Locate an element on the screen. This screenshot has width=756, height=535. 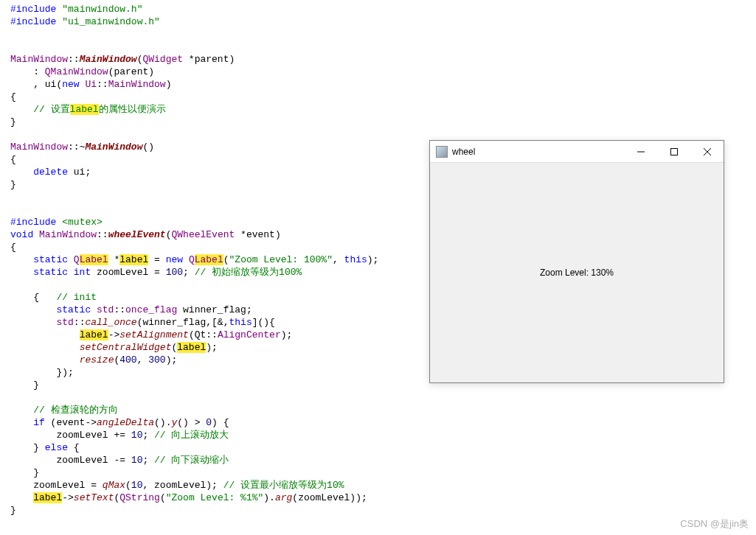
function: angleDelta is located at coordinates (125, 423).